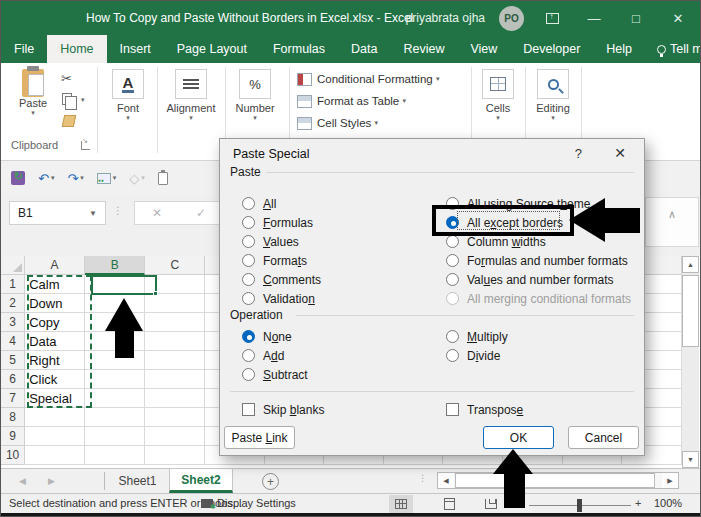 This screenshot has width=701, height=517. What do you see at coordinates (53, 178) in the screenshot?
I see `undo-chevron-icon: ▾` at bounding box center [53, 178].